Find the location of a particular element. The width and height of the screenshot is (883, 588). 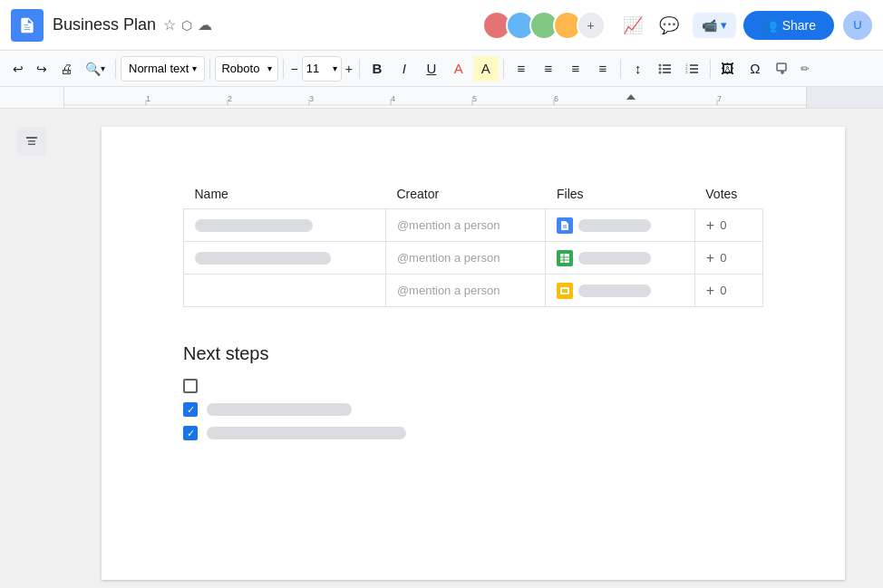

svg-text: 6 is located at coordinates (557, 99).